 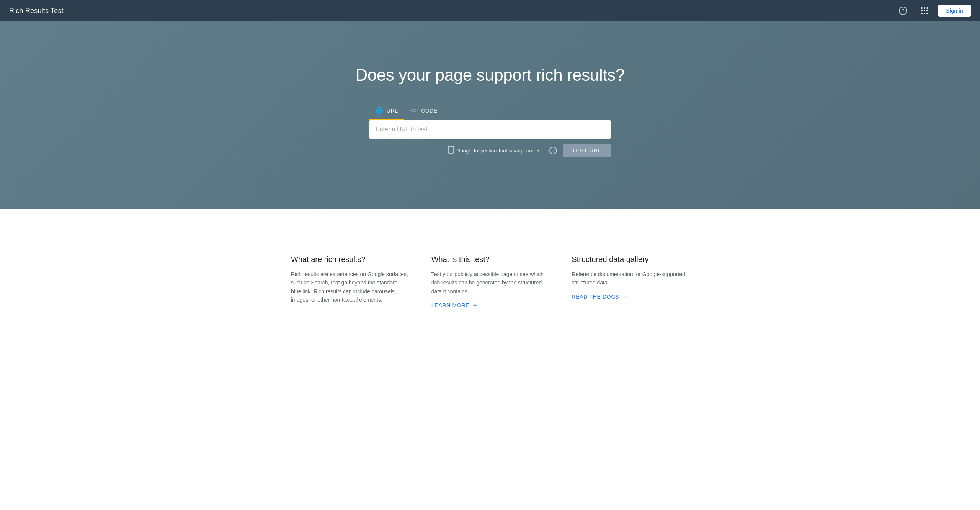 What do you see at coordinates (625, 297) in the screenshot?
I see `read-docs-arrow-icon: →` at bounding box center [625, 297].